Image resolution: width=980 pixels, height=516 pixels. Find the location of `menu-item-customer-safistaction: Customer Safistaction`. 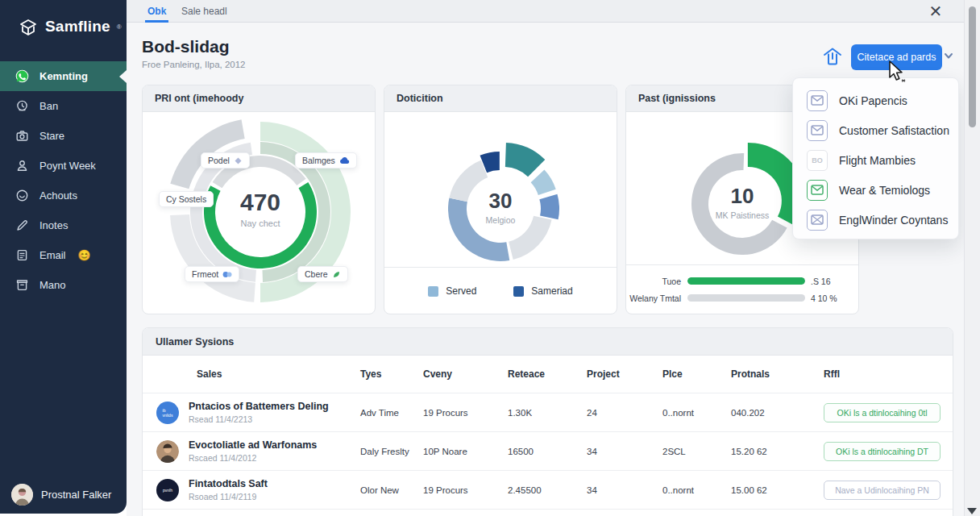

menu-item-customer-safistaction: Customer Safistaction is located at coordinates (875, 131).